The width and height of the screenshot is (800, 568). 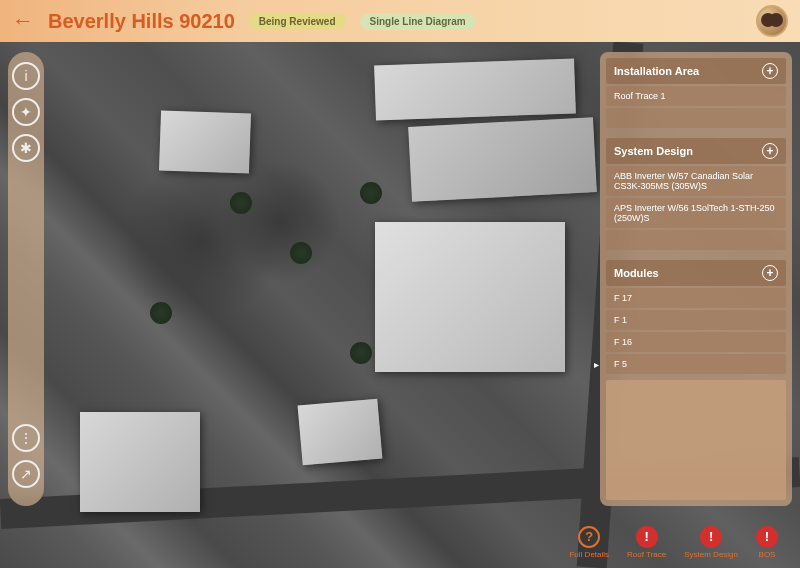 I want to click on list-item: F 1, so click(x=696, y=320).